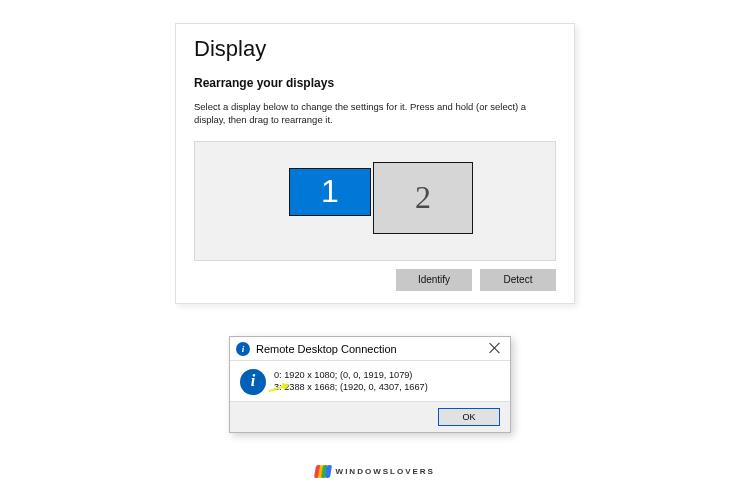 The height and width of the screenshot is (500, 750). I want to click on ok-button: OK, so click(469, 417).